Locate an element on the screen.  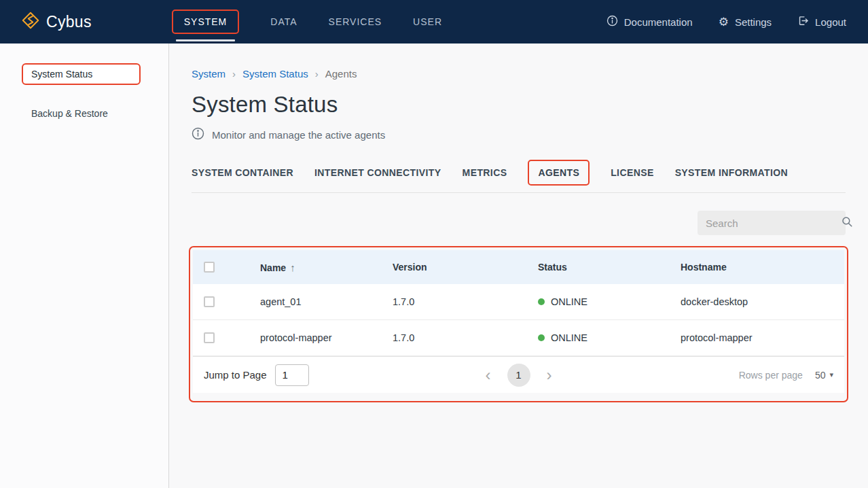
search-input is located at coordinates (773, 223).